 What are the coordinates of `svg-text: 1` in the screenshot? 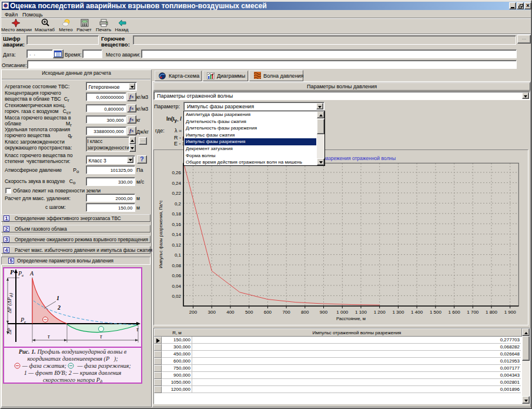 It's located at (58, 298).